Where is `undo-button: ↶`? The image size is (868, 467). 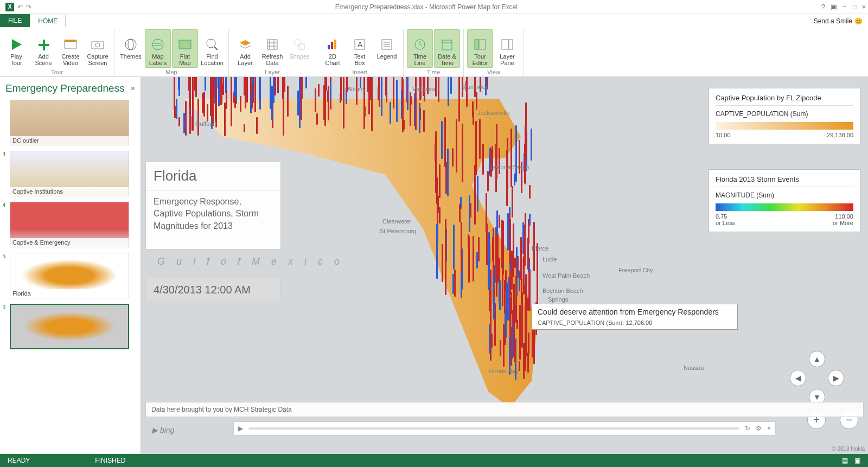
undo-button: ↶ is located at coordinates (20, 7).